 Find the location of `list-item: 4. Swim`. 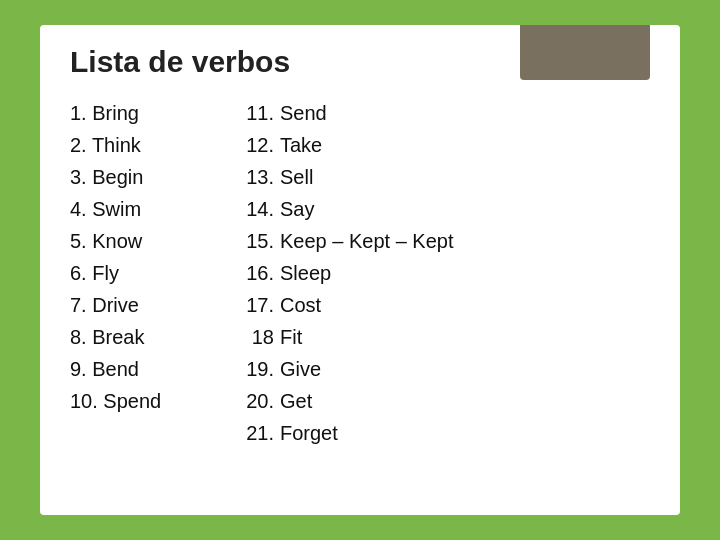

list-item: 4. Swim is located at coordinates (150, 209).